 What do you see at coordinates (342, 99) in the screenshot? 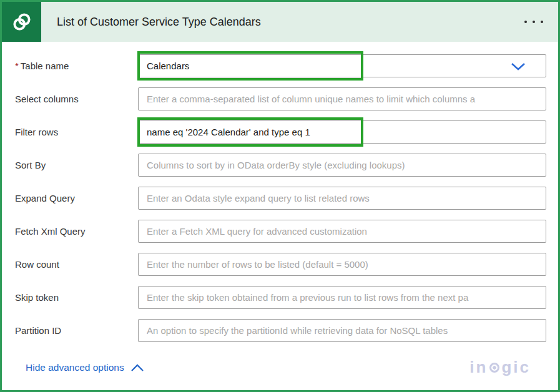
I see `select-columns-input` at bounding box center [342, 99].